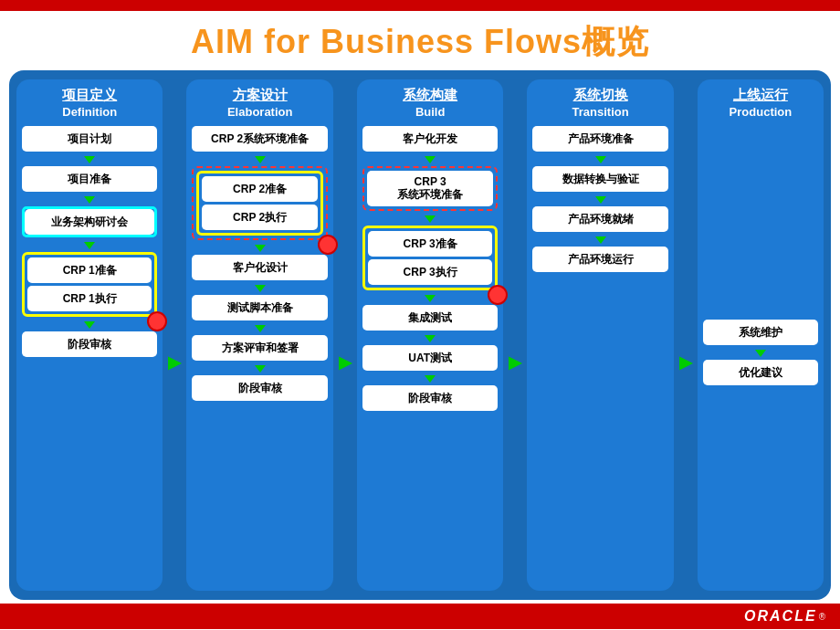 Image resolution: width=840 pixels, height=630 pixels. Describe the element at coordinates (515, 335) in the screenshot. I see `arrow-col3-col4: ▶` at that location.